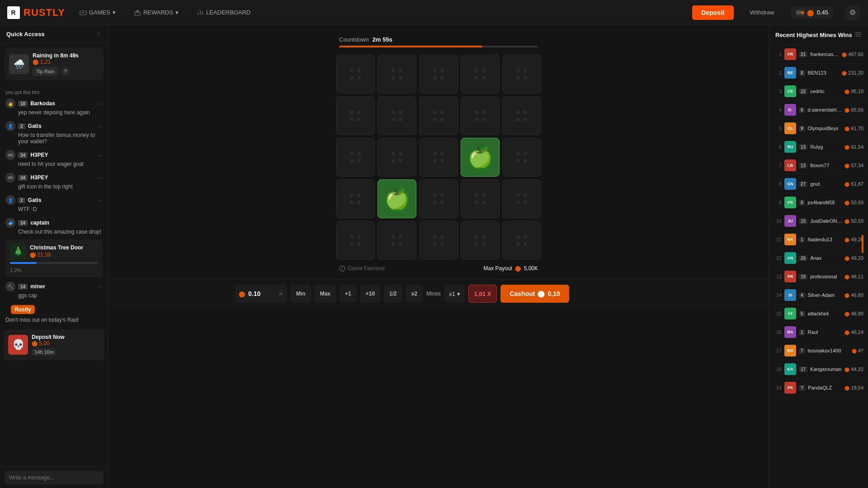 The width and height of the screenshot is (868, 488). I want to click on max-button: Max, so click(326, 294).